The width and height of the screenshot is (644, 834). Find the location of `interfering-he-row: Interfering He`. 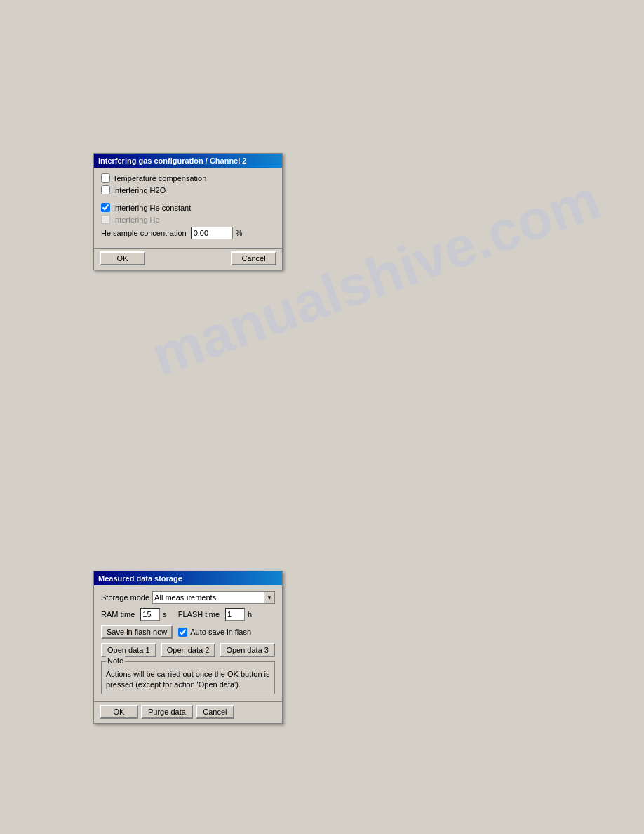

interfering-he-row: Interfering He is located at coordinates (188, 219).